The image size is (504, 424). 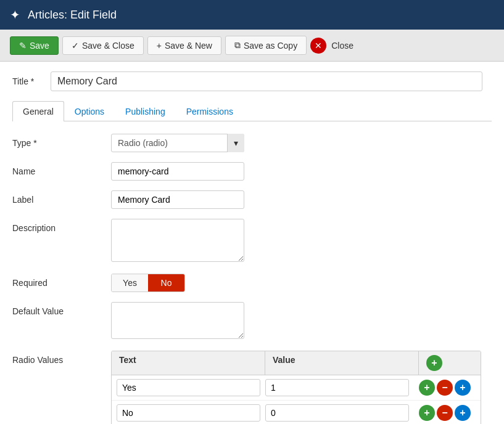 What do you see at coordinates (252, 322) in the screenshot?
I see `default-value-row: Default Value` at bounding box center [252, 322].